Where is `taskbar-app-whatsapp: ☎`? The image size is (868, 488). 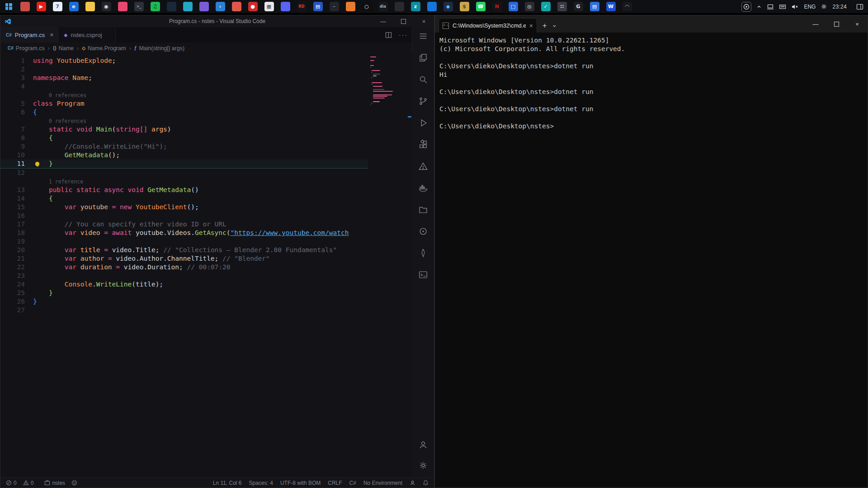 taskbar-app-whatsapp: ☎ is located at coordinates (481, 7).